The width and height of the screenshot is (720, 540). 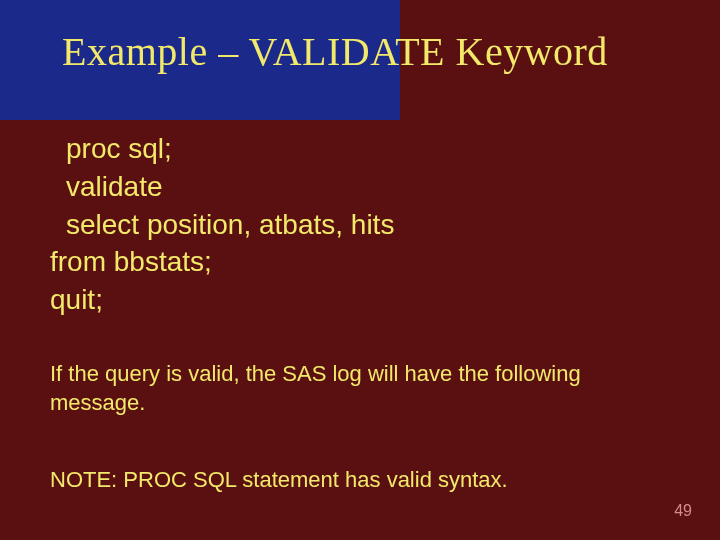 I want to click on code-line-1: proc sql;, so click(x=222, y=149).